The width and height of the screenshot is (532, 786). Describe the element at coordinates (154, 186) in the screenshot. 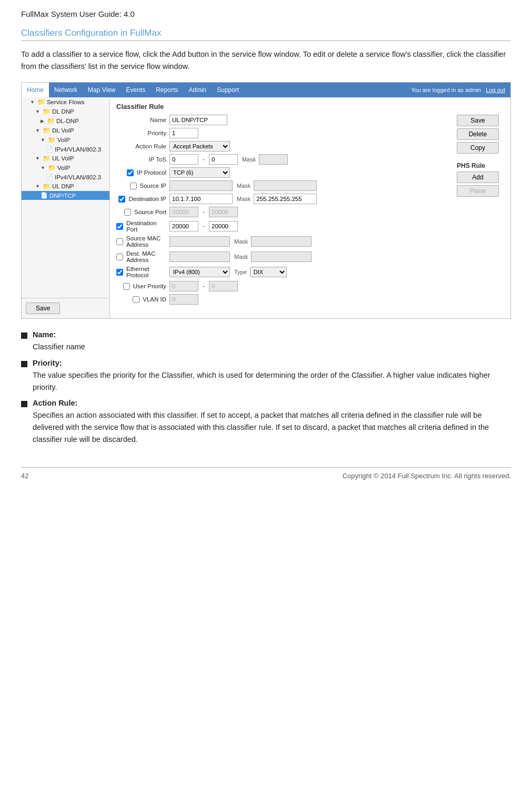

I see `source-ip-label: Source IP` at that location.